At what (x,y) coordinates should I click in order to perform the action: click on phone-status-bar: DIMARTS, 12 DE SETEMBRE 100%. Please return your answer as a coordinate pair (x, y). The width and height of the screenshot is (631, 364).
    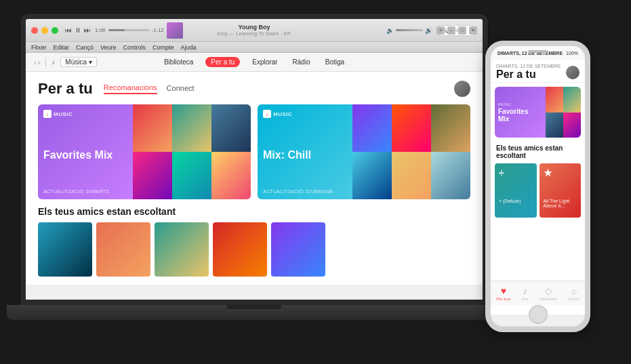
    Looking at the image, I should click on (538, 53).